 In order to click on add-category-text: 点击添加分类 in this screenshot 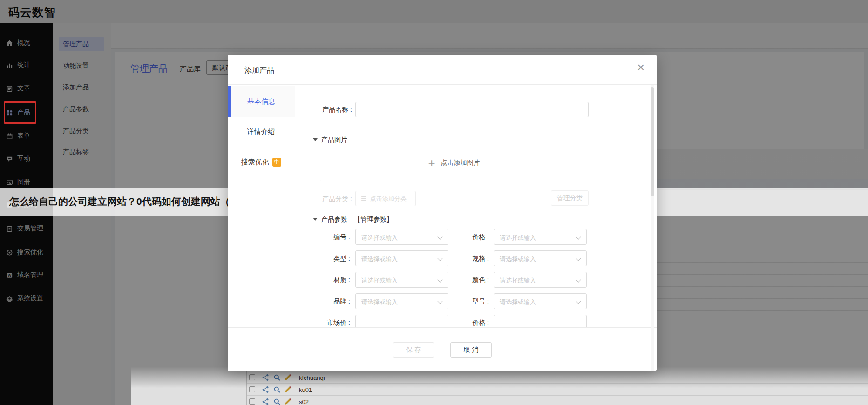, I will do `click(388, 199)`.